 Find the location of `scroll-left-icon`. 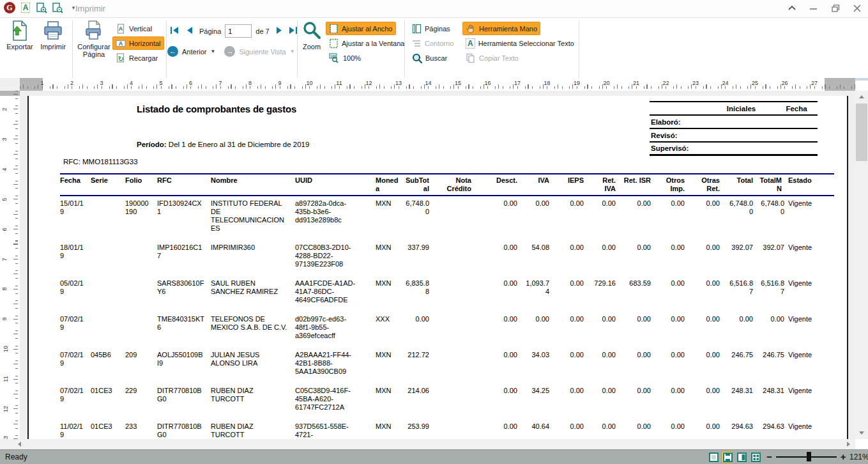

scroll-left-icon is located at coordinates (19, 444).